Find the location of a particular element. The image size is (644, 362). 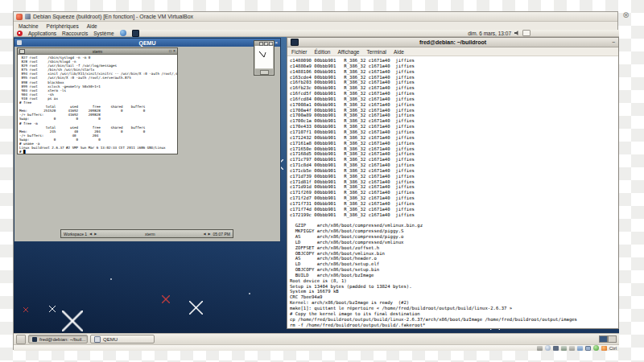

clock-hands-icon is located at coordinates (264, 57).